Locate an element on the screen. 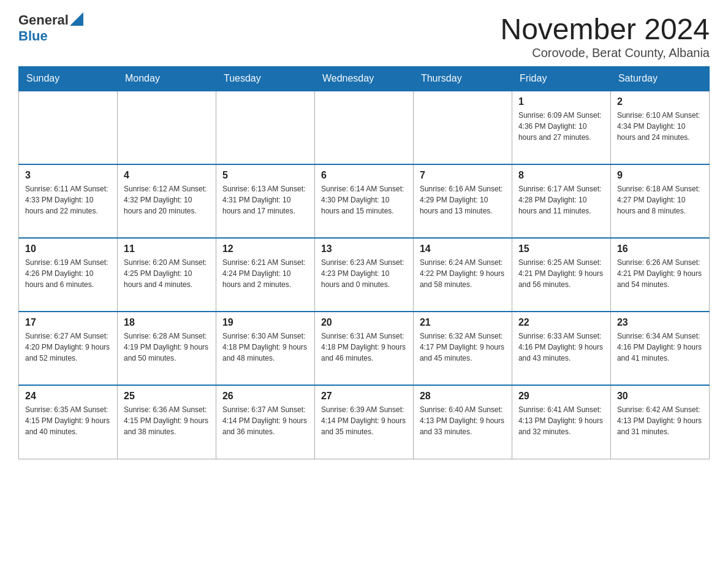 The width and height of the screenshot is (728, 563). day-number: 8 is located at coordinates (561, 175).